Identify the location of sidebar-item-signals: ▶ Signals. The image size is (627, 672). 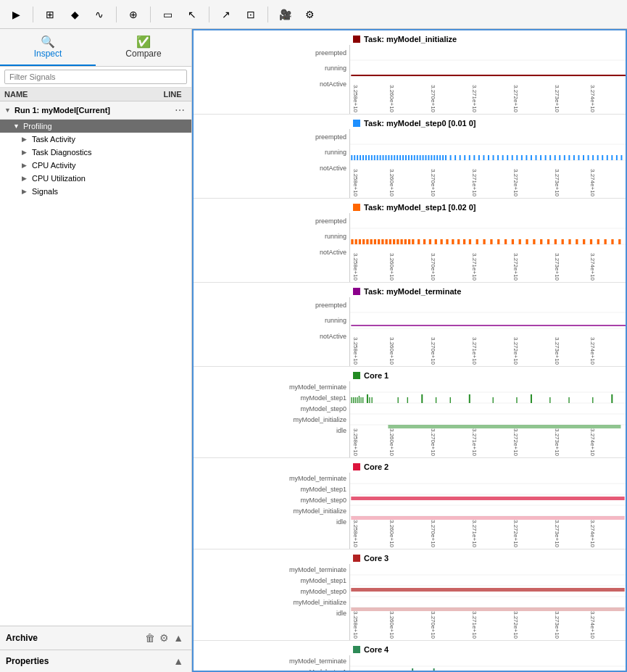
(96, 191).